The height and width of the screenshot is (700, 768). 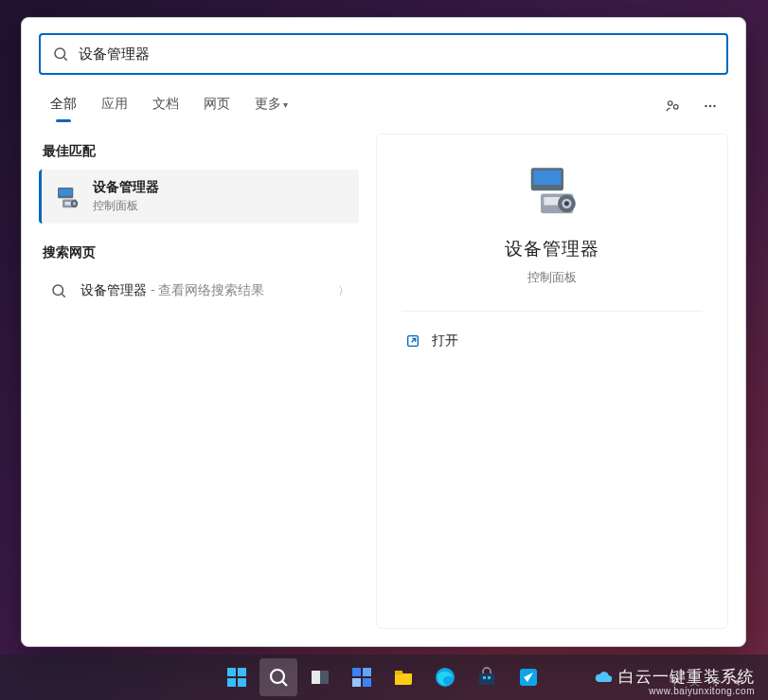 What do you see at coordinates (199, 291) in the screenshot?
I see `web-search-result: 设备管理器 - 查看网络搜索结果 〉` at bounding box center [199, 291].